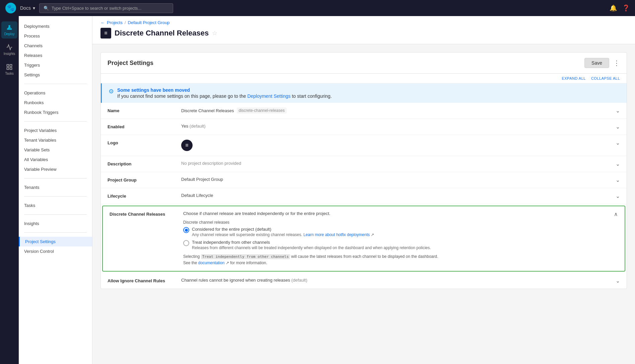 The width and height of the screenshot is (635, 364). Describe the element at coordinates (56, 131) in the screenshot. I see `sidebar-item-project-variables: Project Variables` at that location.